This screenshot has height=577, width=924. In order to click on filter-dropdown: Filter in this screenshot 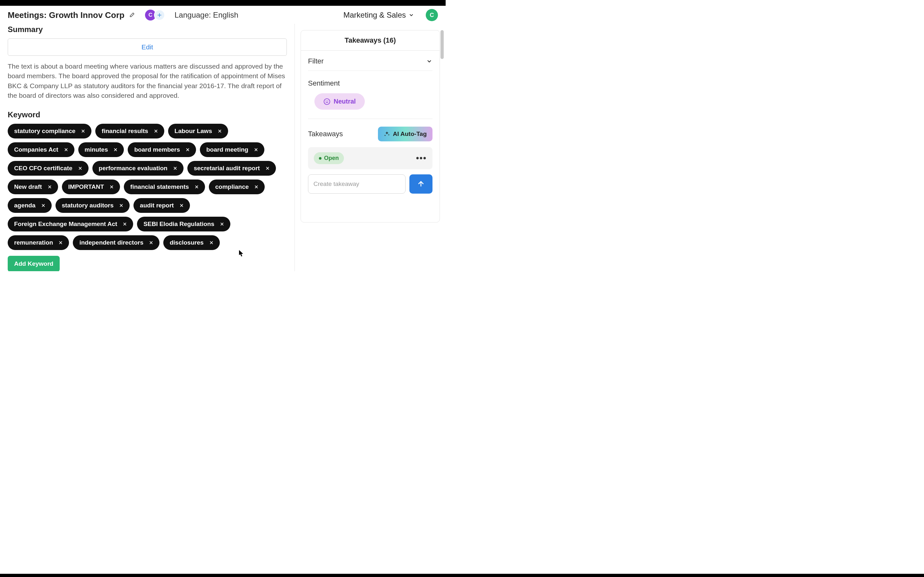, I will do `click(370, 61)`.